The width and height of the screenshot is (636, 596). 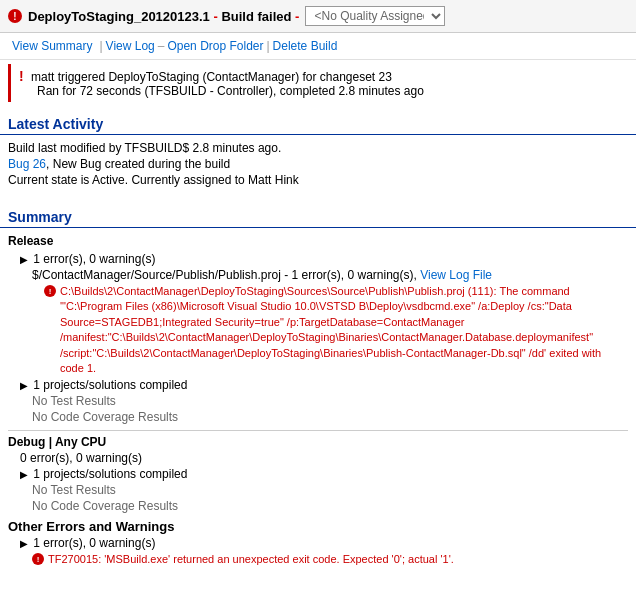 What do you see at coordinates (50, 291) in the screenshot?
I see `release-error-icon: !` at bounding box center [50, 291].